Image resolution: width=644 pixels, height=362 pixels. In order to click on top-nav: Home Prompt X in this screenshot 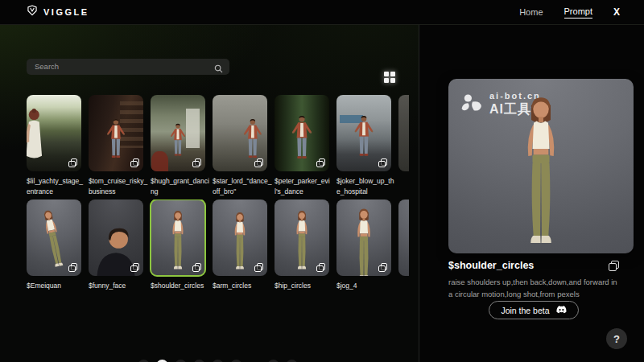, I will do `click(581, 13)`.